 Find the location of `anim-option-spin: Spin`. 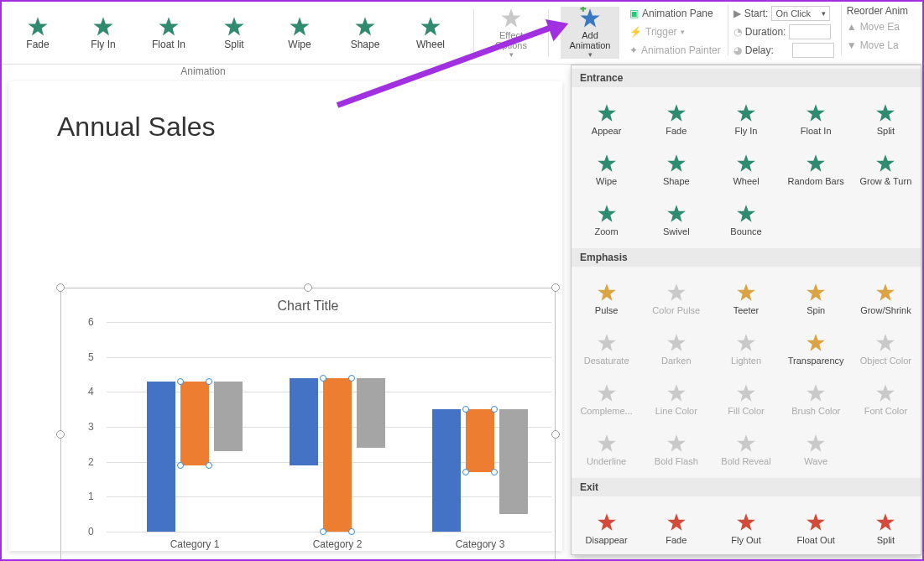

anim-option-spin: Spin is located at coordinates (816, 292).